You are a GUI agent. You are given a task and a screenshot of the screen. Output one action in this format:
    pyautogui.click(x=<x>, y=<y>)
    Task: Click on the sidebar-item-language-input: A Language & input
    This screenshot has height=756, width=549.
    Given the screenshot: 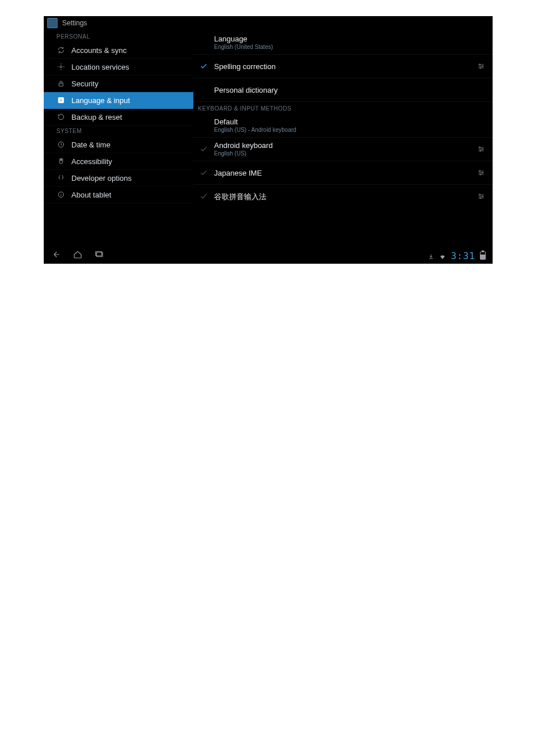 What is the action you would take?
    pyautogui.click(x=119, y=100)
    